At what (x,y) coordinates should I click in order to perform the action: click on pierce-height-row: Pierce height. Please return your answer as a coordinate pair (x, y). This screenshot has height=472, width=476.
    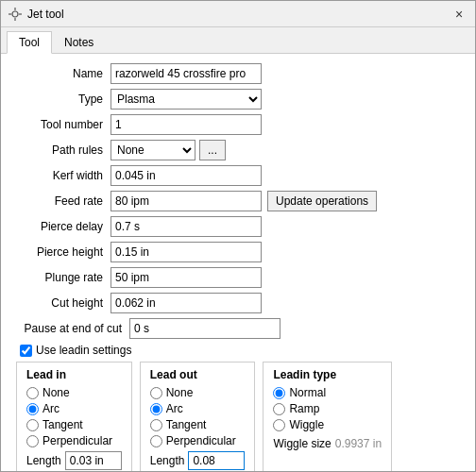
    Looking at the image, I should click on (238, 252).